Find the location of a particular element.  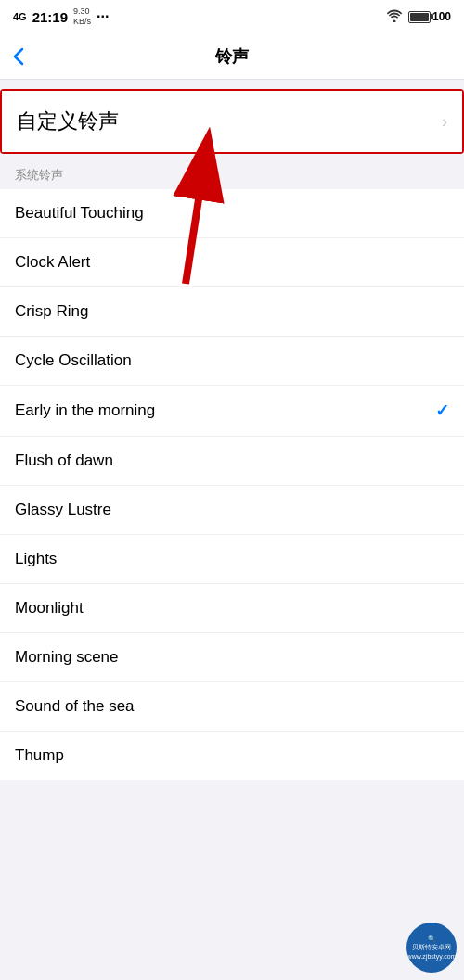

ringtone-name: Sound of the sea is located at coordinates (74, 706).